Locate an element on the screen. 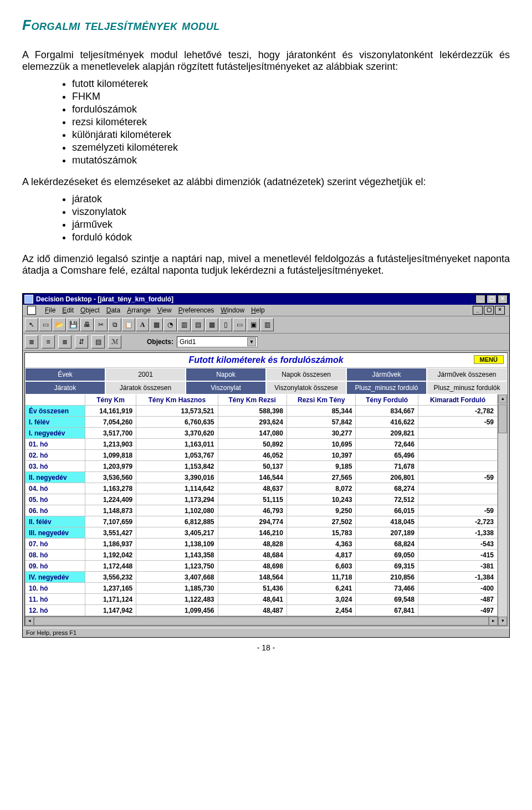  print-icon: 🖶 is located at coordinates (87, 325).